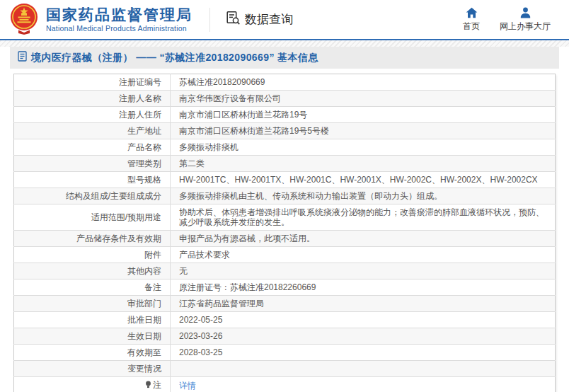 This screenshot has width=569, height=392. What do you see at coordinates (192, 163) in the screenshot?
I see `row-value: 第二类` at bounding box center [192, 163].